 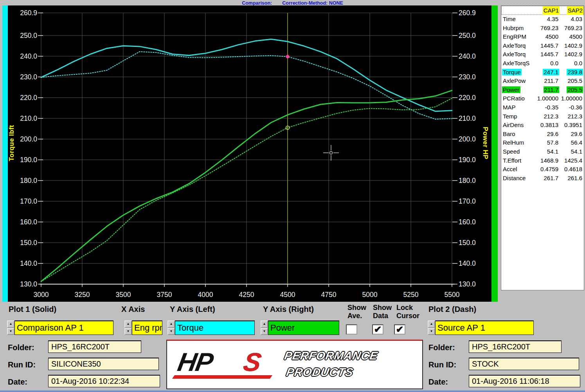 What do you see at coordinates (571, 55) in the screenshot?
I see `panel-row-value: 1402.9` at bounding box center [571, 55].